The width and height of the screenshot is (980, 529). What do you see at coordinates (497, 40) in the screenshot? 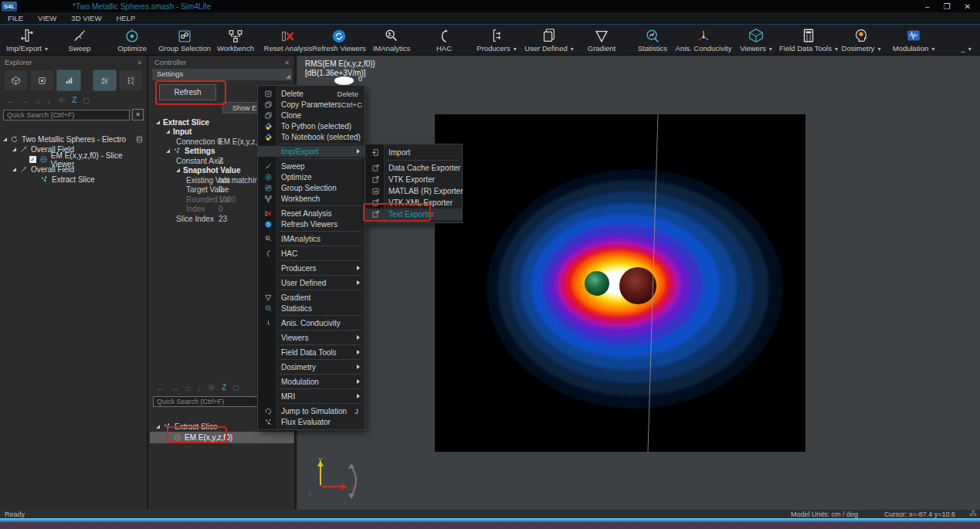
I see `toolbar-item-producers: Producers` at bounding box center [497, 40].